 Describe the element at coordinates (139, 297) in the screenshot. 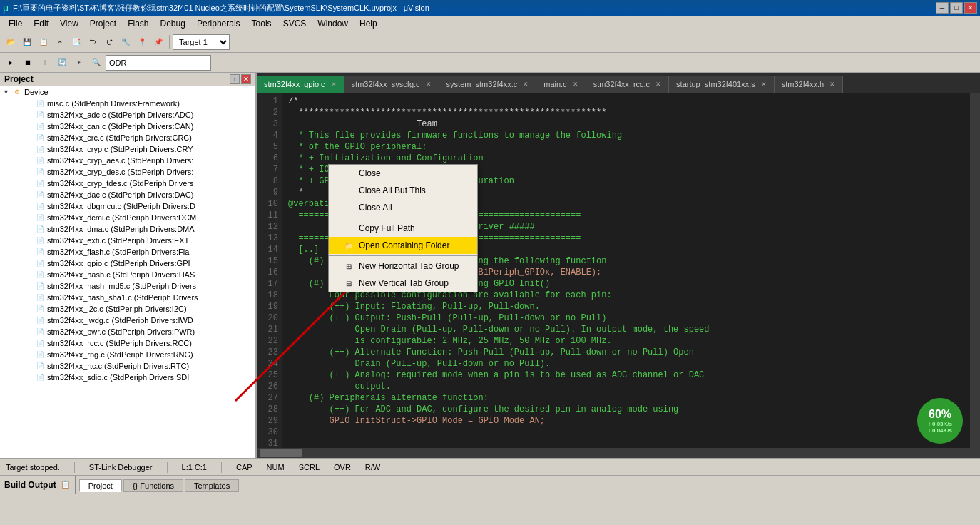

I see `tree-file-17: 📄 stm32f4xx_hash_sha1.c (StdPeriph Drive…` at that location.